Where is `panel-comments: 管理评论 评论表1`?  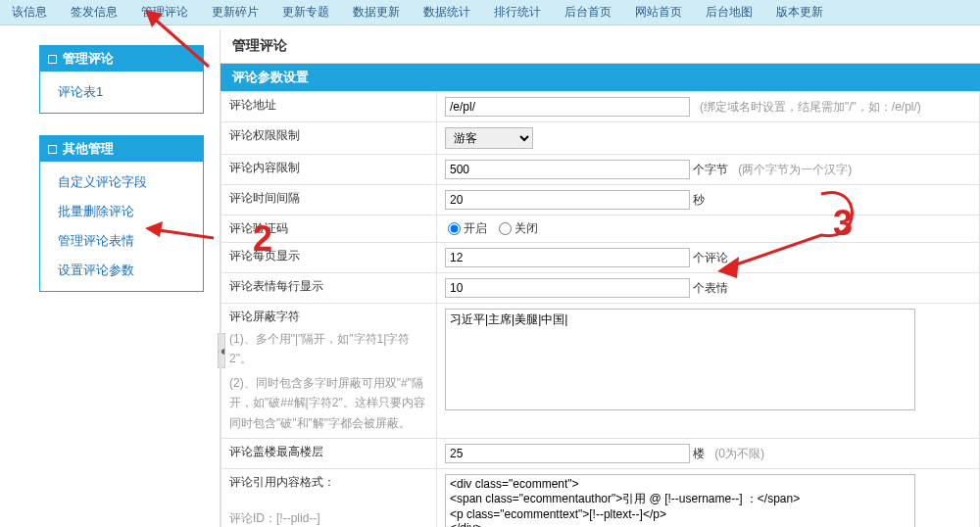
panel-comments: 管理评论 评论表1 is located at coordinates (122, 79).